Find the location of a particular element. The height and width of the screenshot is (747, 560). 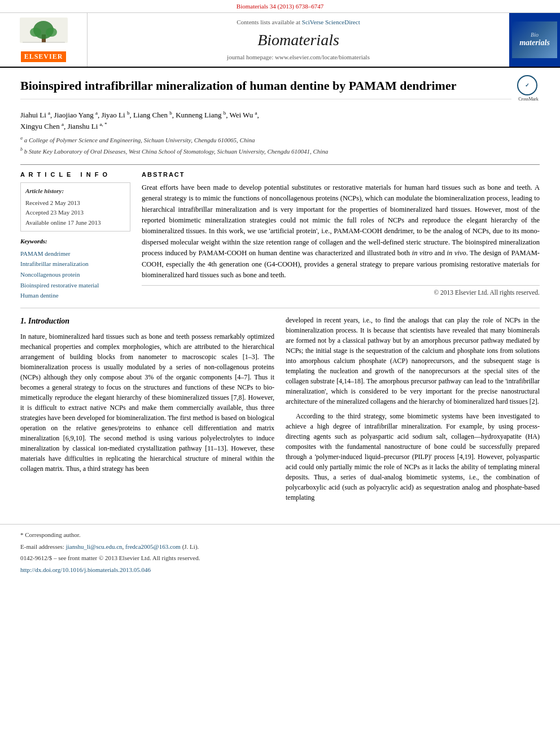

elsevier-wordmark: ELSEVIER is located at coordinates (44, 56).